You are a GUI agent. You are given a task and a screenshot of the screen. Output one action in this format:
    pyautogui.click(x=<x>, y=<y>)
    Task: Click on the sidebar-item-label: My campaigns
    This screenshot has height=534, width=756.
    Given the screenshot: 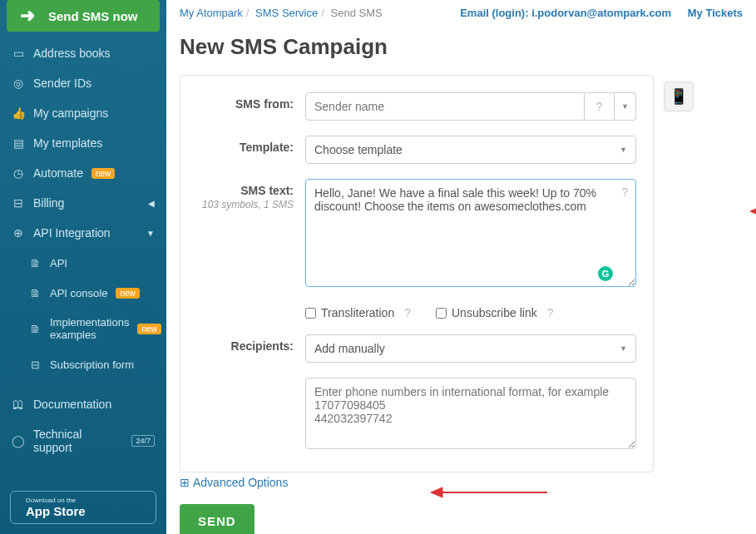 What is the action you would take?
    pyautogui.click(x=71, y=113)
    